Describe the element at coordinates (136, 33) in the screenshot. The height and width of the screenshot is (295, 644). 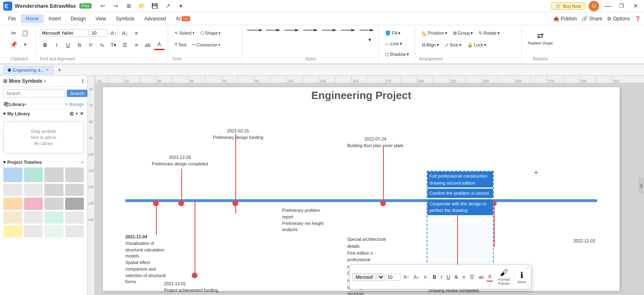
I see `text-align-btn: ≡` at that location.